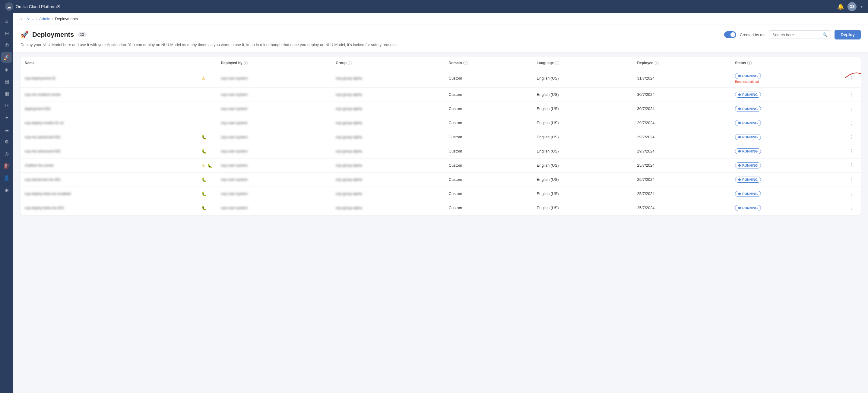 The height and width of the screenshot is (393, 868). Describe the element at coordinates (800, 34) in the screenshot. I see `search-box: 🔍` at that location.